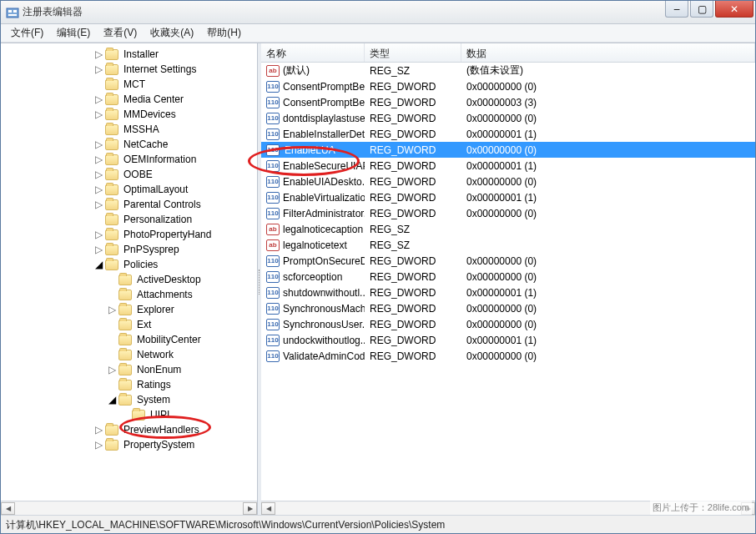 The width and height of the screenshot is (756, 534). What do you see at coordinates (129, 129) in the screenshot?
I see `tree-item: MSSHA` at bounding box center [129, 129].